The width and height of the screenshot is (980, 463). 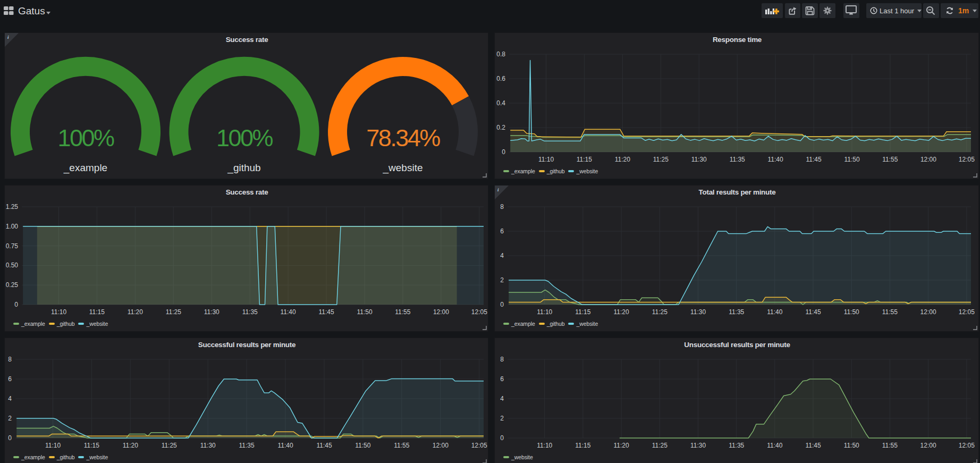 I want to click on svg-text: 0.25, so click(x=12, y=285).